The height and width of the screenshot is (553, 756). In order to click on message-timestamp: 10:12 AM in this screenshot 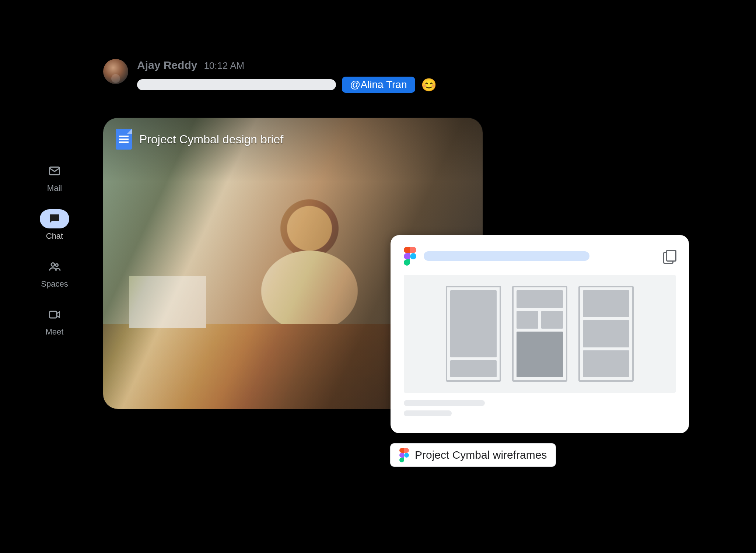, I will do `click(224, 66)`.